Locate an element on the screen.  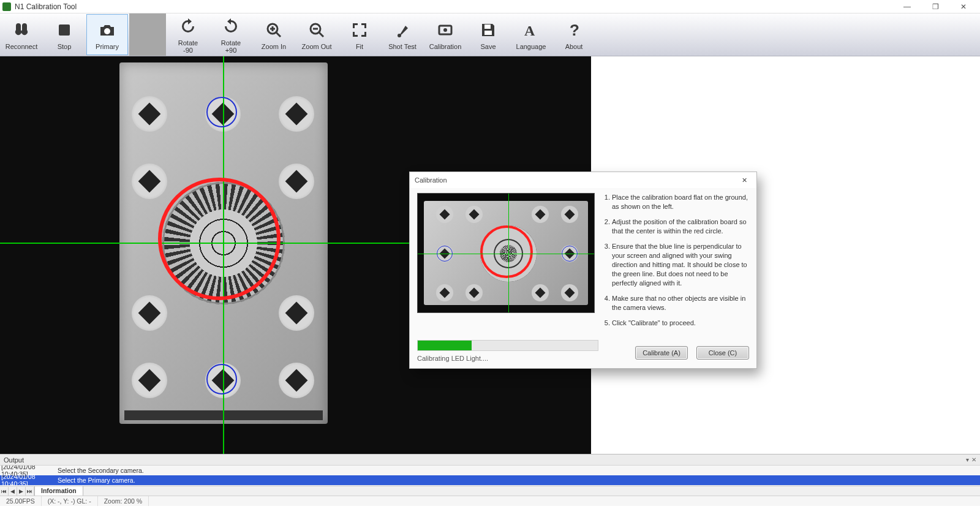
camera-icon is located at coordinates (107, 30).